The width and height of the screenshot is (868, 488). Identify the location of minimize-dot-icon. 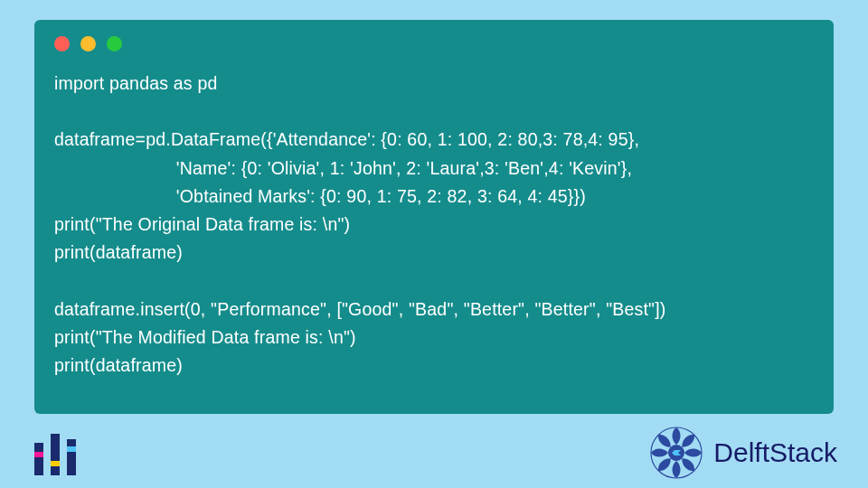
(89, 43).